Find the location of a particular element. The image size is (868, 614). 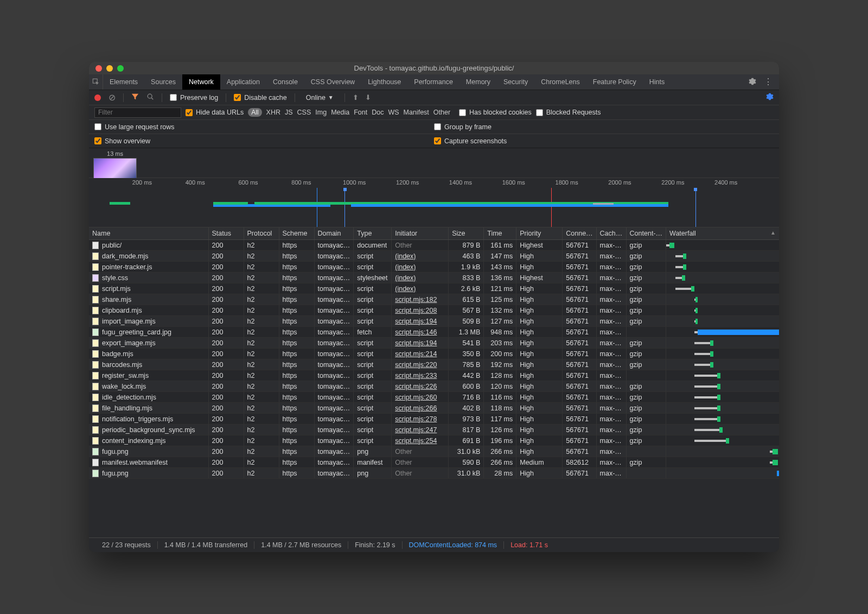

filter-type-other: Other is located at coordinates (442, 112).